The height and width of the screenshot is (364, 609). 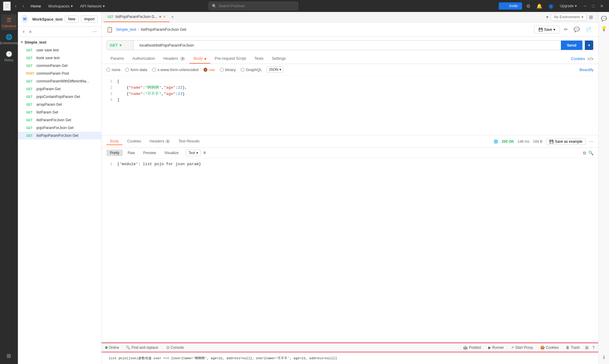 What do you see at coordinates (204, 153) in the screenshot?
I see `wrap-lines-btn: ≡` at bounding box center [204, 153].